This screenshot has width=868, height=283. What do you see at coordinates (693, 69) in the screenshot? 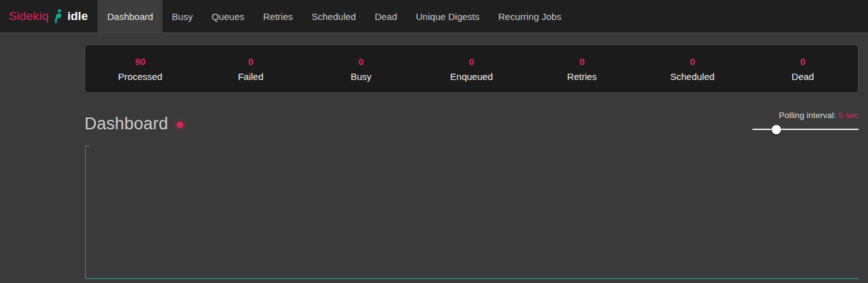
I see `stat-scheduled: 0 Scheduled` at bounding box center [693, 69].